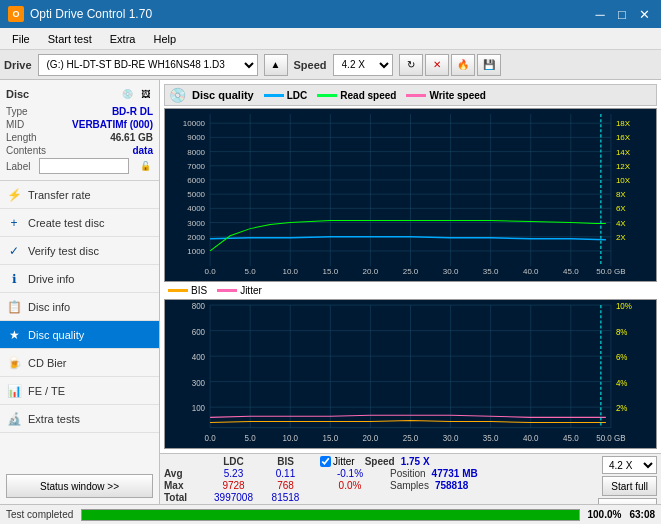 This screenshot has height=524, width=661. What do you see at coordinates (437, 65) in the screenshot?
I see `erase-icon: ✕` at bounding box center [437, 65].